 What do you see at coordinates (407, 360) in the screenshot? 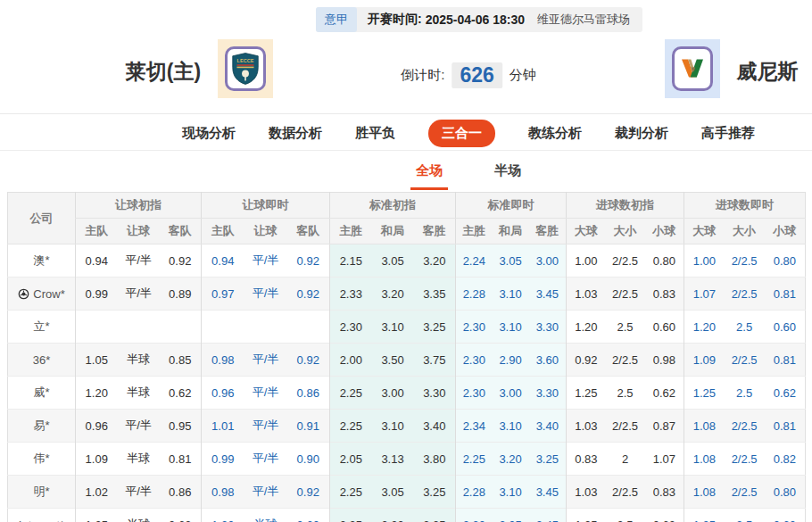
I see `table-row: 36*1.05半球0.850.98平/半0.922.003.503.752.30…` at bounding box center [407, 360].